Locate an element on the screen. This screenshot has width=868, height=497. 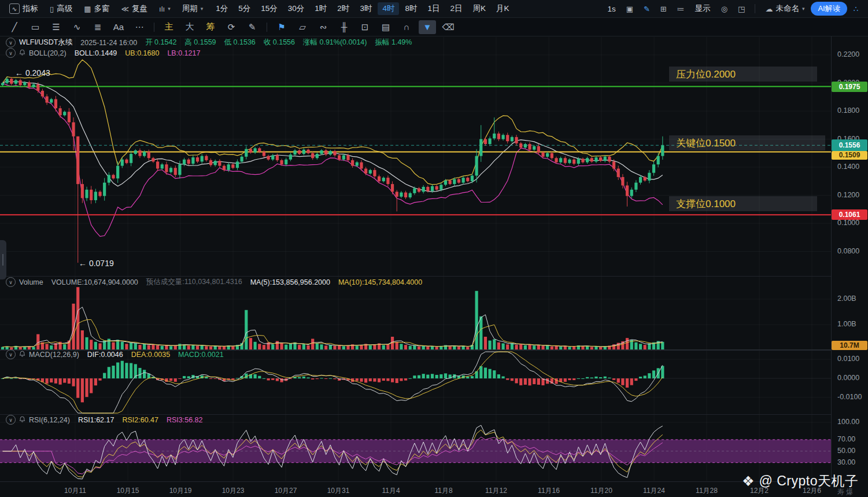
resistance-badge: 0.1975 is located at coordinates (849, 87).